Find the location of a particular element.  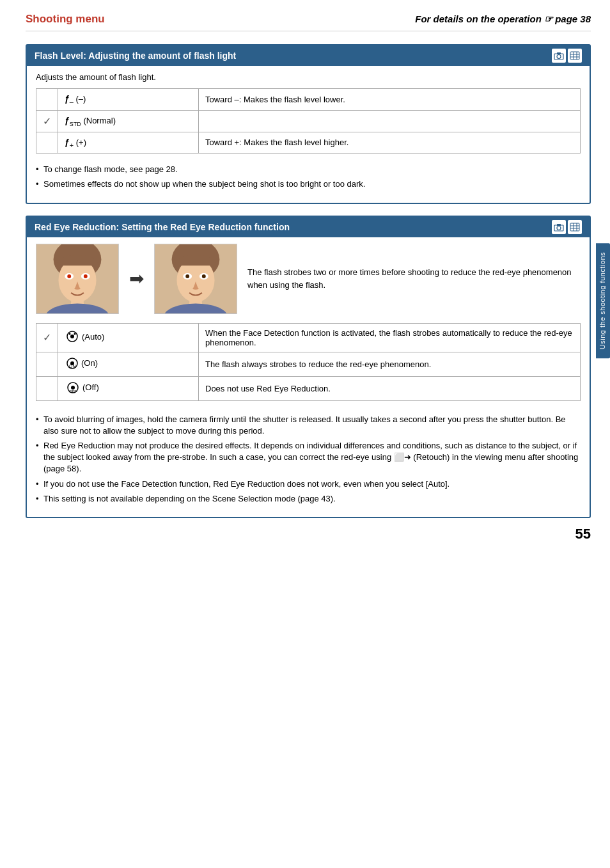

flash-level-content: Adjusts the amount of flash light. ƒ– (–… is located at coordinates (308, 134).